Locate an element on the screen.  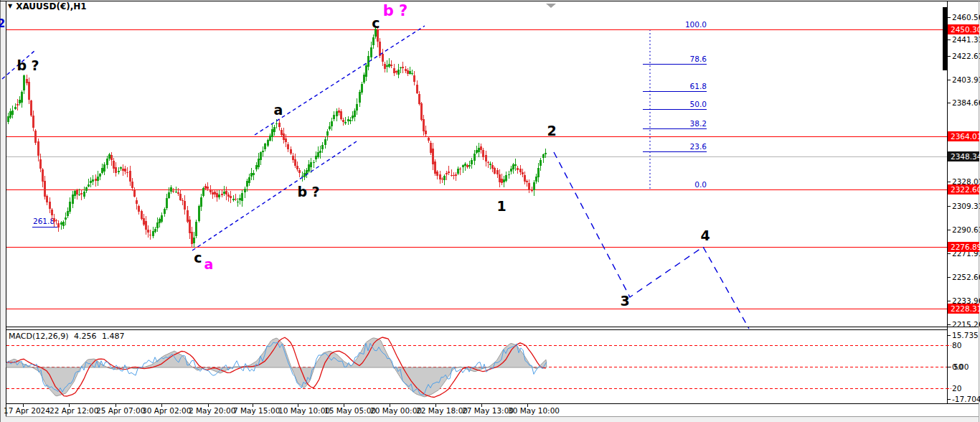
price-tick-label: 2384.66 is located at coordinates (966, 103).